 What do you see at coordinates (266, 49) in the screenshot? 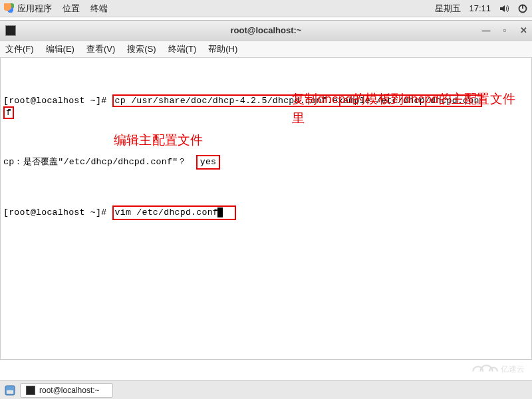
I see `terminal-menubar: 文件(F) 编辑(E) 查看(V) 搜索(S) 终端(T) 帮助(H)` at bounding box center [266, 49].